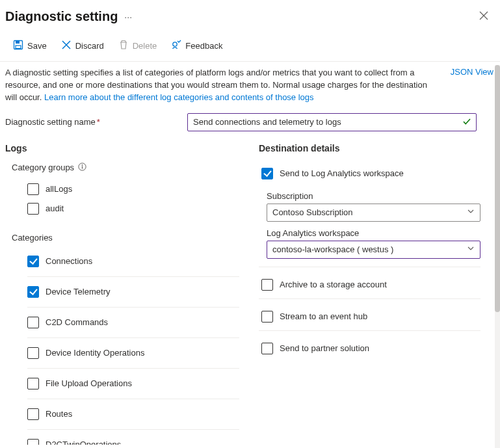  I want to click on category-5-label: Routes, so click(59, 414).